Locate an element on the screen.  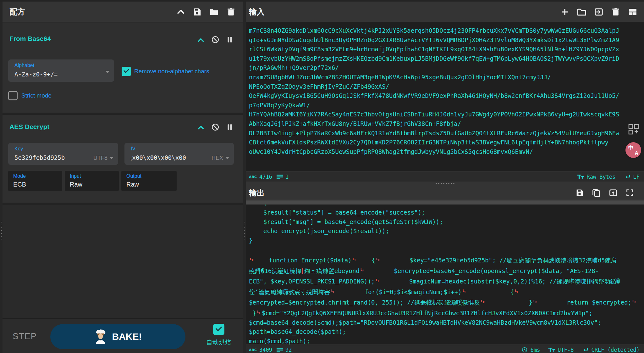
mode-select: Mode ECB is located at coordinates (35, 181).